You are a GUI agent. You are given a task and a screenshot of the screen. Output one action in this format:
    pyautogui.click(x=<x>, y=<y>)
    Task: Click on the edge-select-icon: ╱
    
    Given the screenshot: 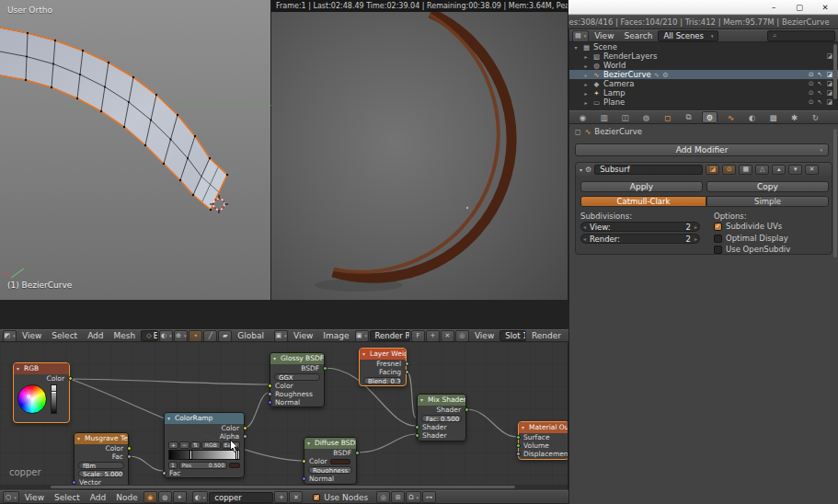 What is the action you would take?
    pyautogui.click(x=210, y=337)
    